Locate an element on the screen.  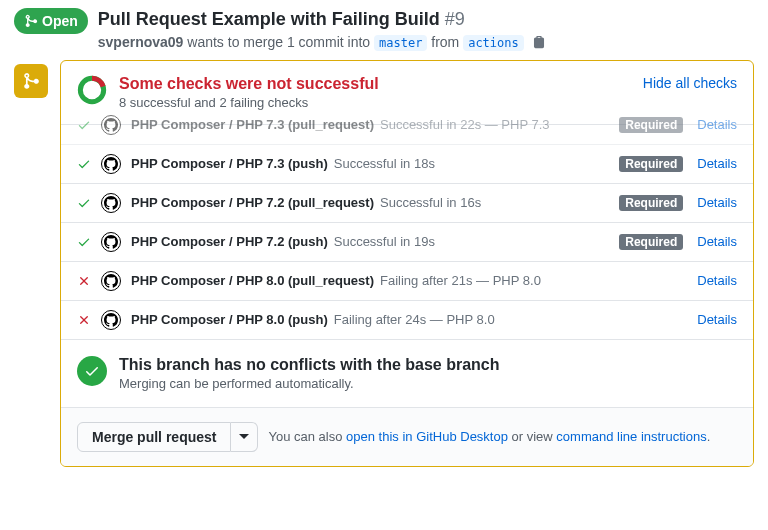
check-name: PHP Composer / PHP 7.3 (push) is located at coordinates (230, 164).